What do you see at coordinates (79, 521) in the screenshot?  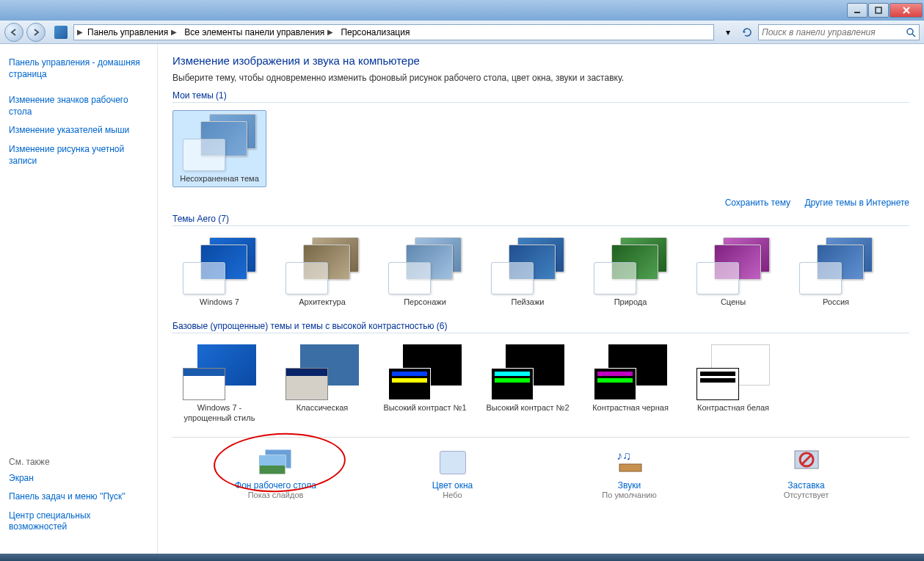 I see `sidebar-link-accessibility: Центр специальных возможностей` at bounding box center [79, 521].